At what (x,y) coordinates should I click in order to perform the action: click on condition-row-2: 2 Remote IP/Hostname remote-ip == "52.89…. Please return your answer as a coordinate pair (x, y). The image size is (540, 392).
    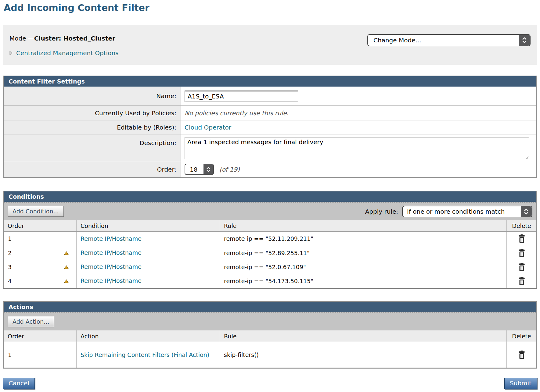
    Looking at the image, I should click on (270, 253).